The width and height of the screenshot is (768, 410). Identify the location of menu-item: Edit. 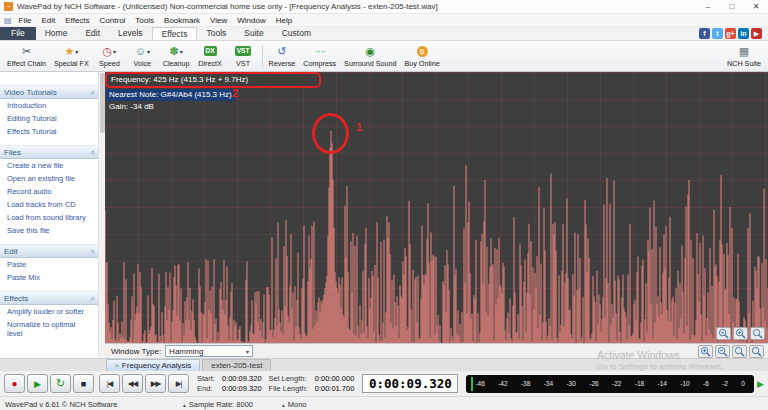
(48, 20).